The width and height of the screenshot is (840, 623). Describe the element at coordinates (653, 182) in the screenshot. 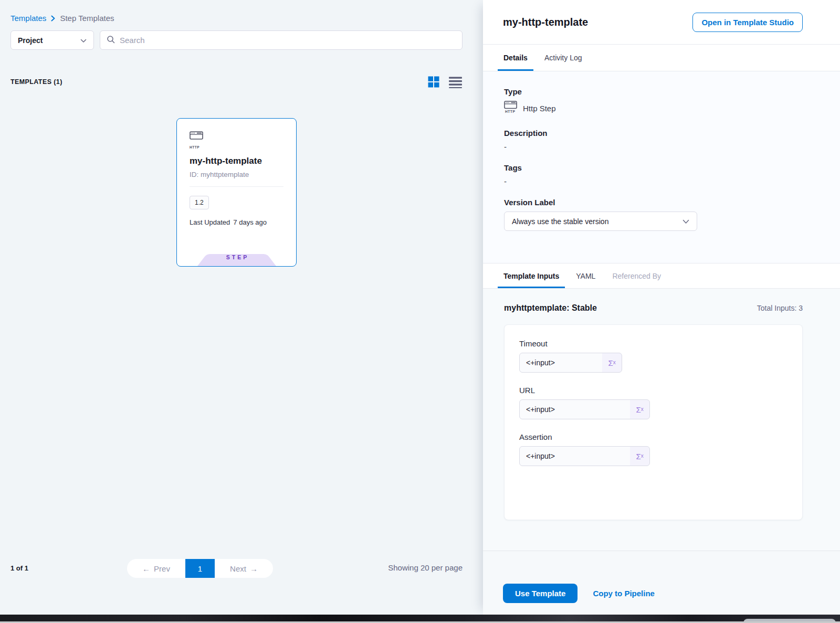

I see `tags-value: -` at that location.